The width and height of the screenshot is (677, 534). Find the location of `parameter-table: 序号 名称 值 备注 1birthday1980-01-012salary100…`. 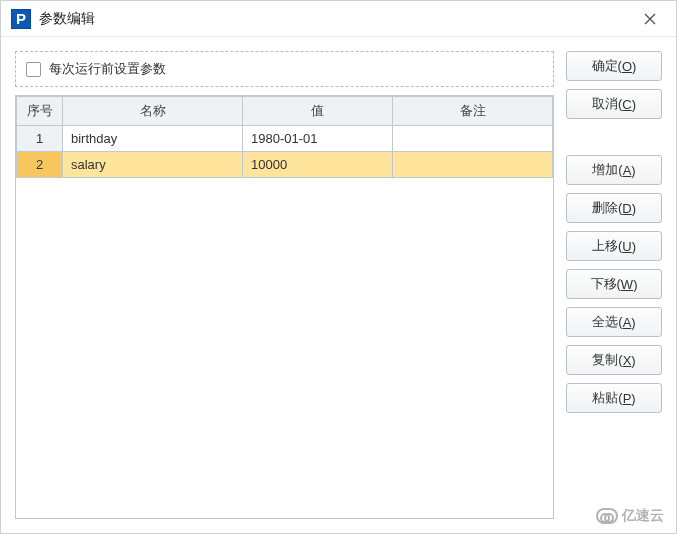

parameter-table: 序号 名称 值 备注 1birthday1980-01-012salary100… is located at coordinates (284, 137).